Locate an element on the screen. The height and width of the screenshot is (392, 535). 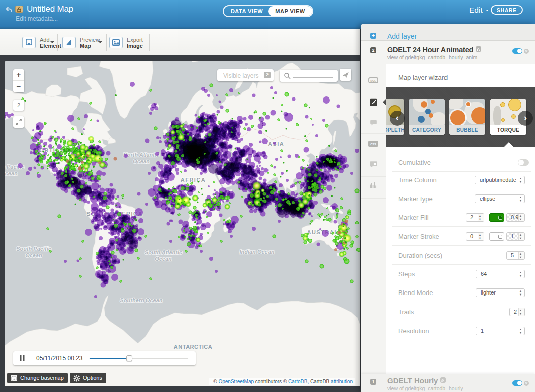
svg-text: ASIA is located at coordinates (276, 144).